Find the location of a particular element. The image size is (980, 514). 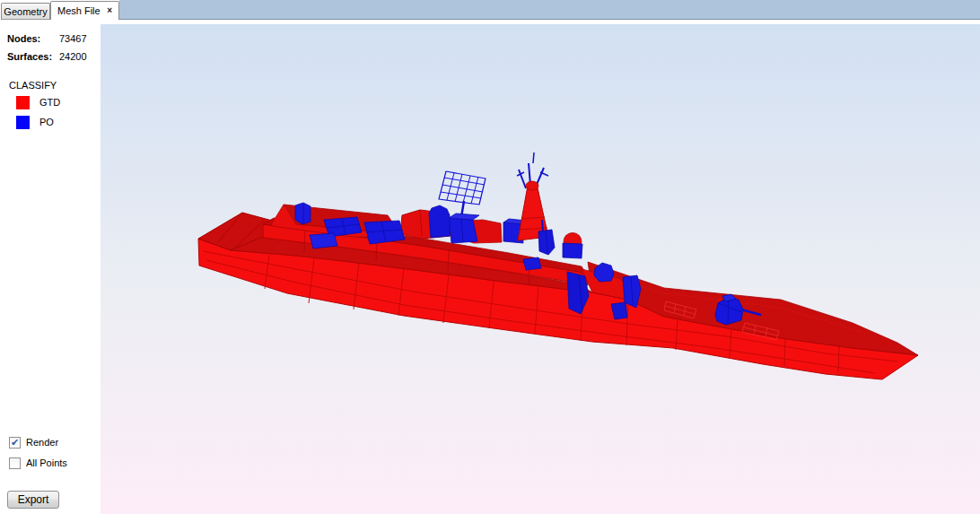

po-label: PO is located at coordinates (47, 122).